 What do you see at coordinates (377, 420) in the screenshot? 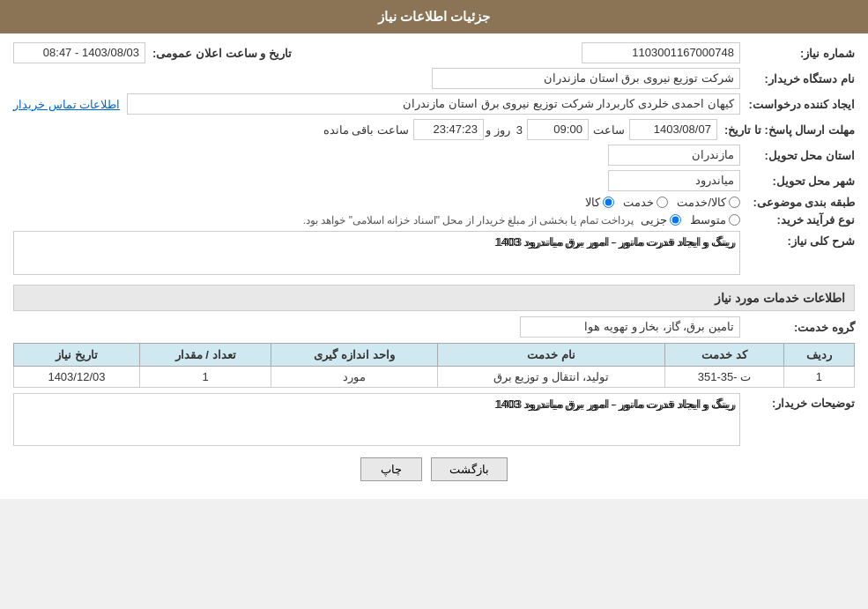
I see `buyer-description-textarea` at bounding box center [377, 420].